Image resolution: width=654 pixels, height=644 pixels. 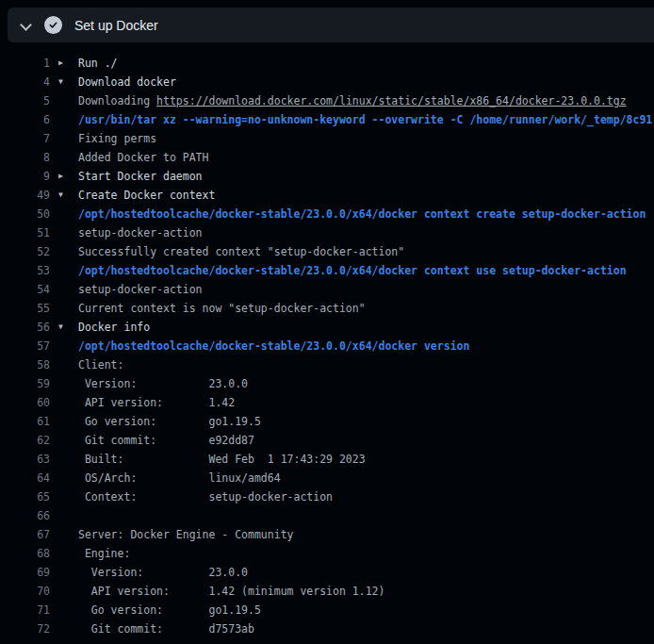 What do you see at coordinates (327, 271) in the screenshot?
I see `log-line: 53/opt/hostedtoolcache/docker-stable/23.…` at bounding box center [327, 271].